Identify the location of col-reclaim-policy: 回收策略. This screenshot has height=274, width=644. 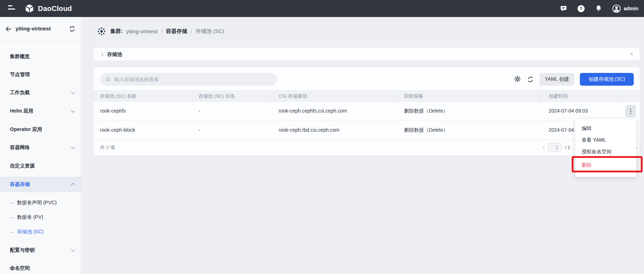
(414, 96).